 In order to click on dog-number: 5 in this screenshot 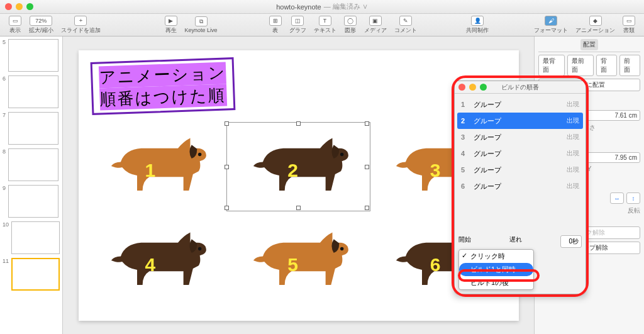, I will do `click(293, 265)`.